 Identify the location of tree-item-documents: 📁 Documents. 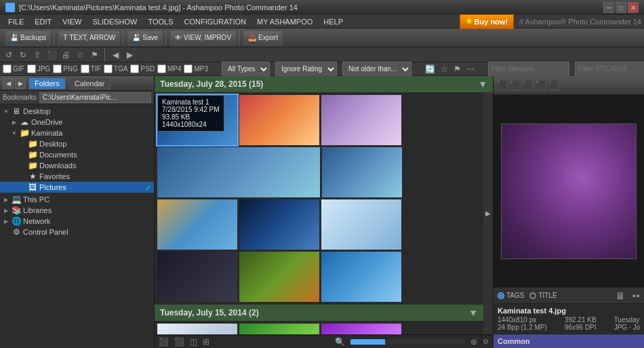
(77, 155).